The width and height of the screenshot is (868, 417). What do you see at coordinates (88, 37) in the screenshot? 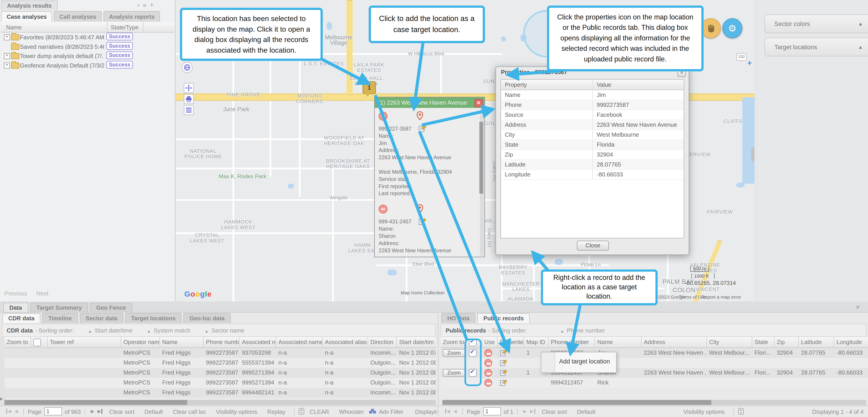
I see `tree-item: + Favorites (8/28/2023 5:46:47 AM) Succe…` at bounding box center [88, 37].